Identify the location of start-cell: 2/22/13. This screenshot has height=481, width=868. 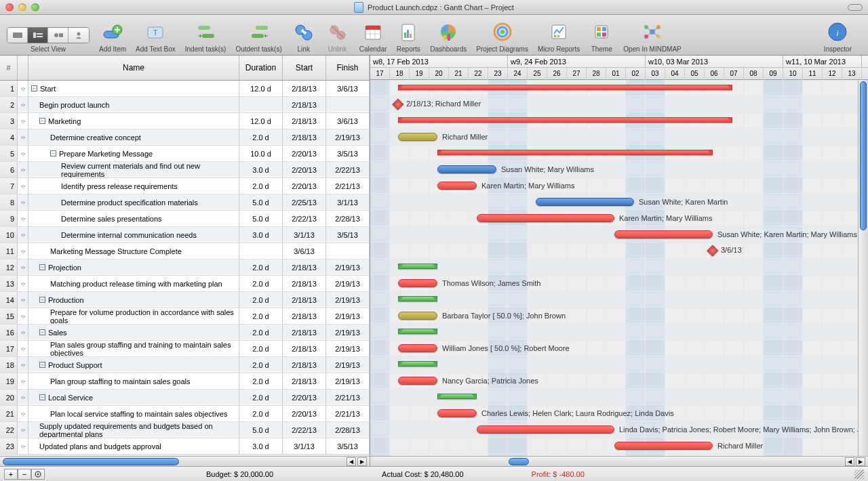
(304, 218).